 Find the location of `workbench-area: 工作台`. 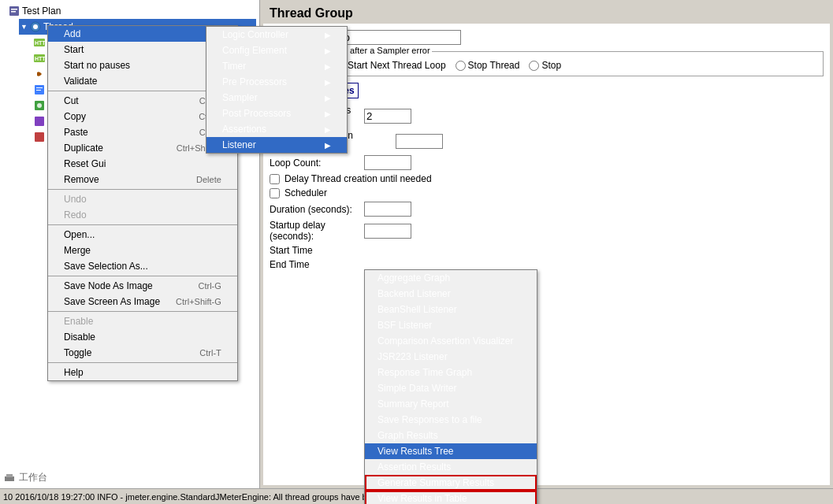

workbench-area: 工作台 is located at coordinates (129, 477).